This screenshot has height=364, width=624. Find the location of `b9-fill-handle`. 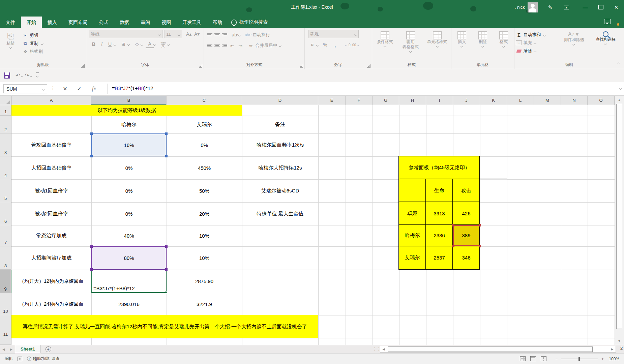

b9-fill-handle is located at coordinates (166, 293).